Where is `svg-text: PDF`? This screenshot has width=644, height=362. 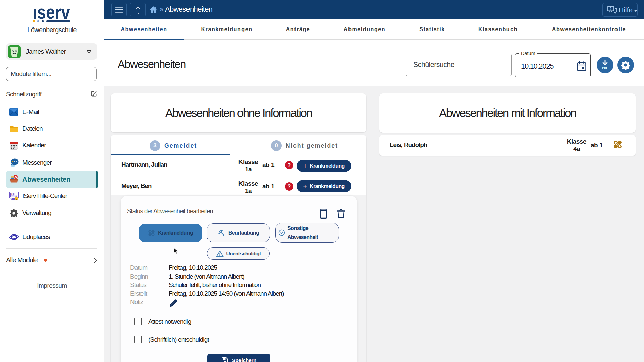
svg-text: PDF is located at coordinates (605, 68).